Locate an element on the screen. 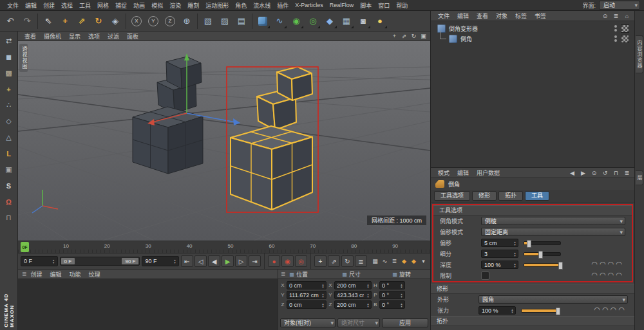  object-row-2: 倒角 is located at coordinates (533, 39).